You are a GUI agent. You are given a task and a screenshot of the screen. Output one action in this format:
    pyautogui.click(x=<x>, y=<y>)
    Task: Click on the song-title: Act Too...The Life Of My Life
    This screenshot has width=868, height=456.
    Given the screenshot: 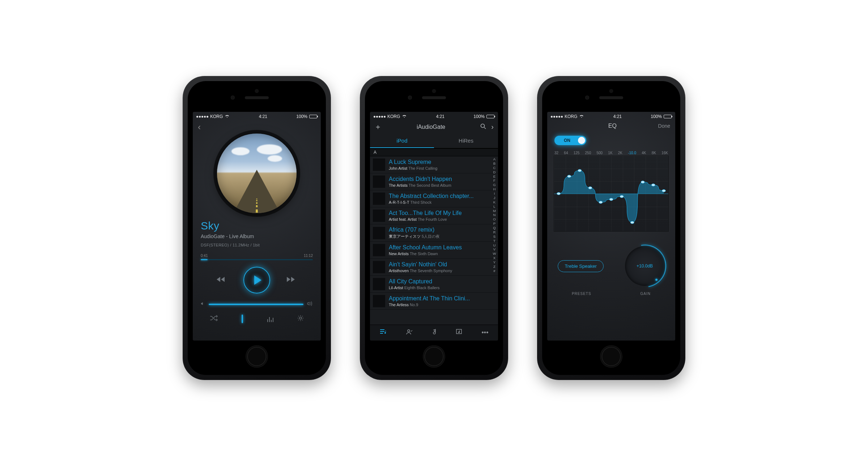 What is the action you would take?
    pyautogui.click(x=425, y=213)
    